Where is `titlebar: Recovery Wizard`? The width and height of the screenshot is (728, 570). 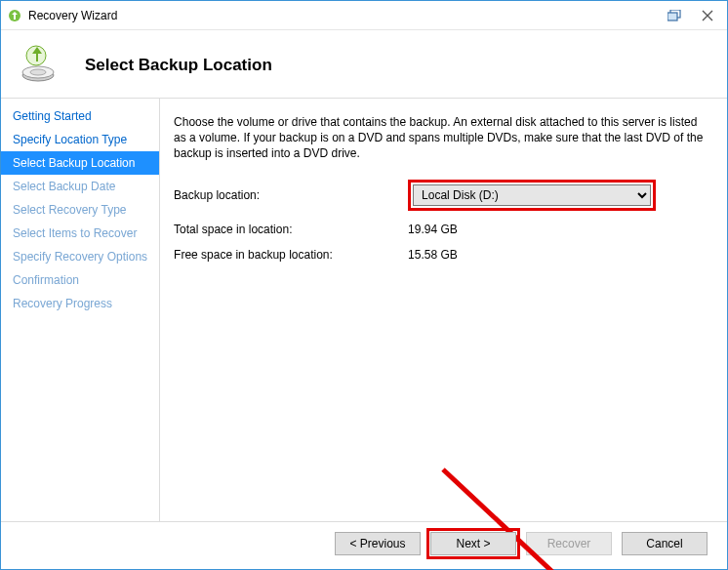 titlebar: Recovery Wizard is located at coordinates (364, 16).